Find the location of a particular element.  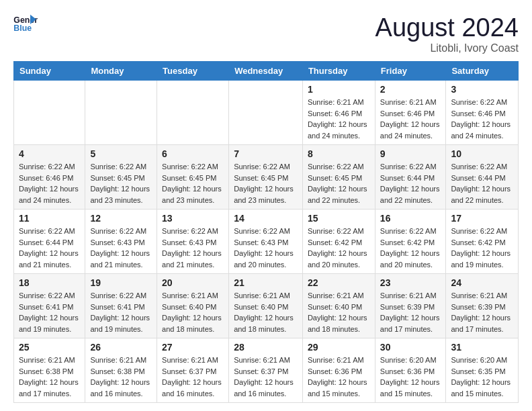

table-row: 23 Sunrise: 6:21 AMSunset: 6:39 PMDaylig… is located at coordinates (410, 306).